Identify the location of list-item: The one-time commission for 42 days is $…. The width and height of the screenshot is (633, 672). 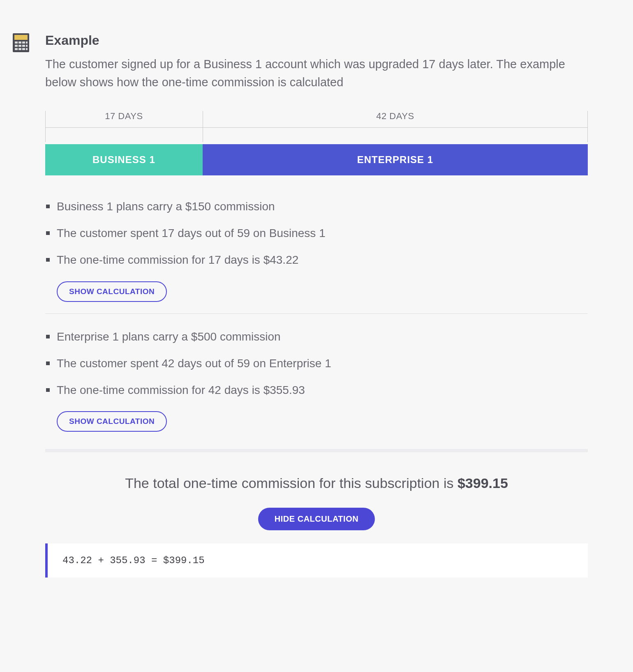
(316, 390).